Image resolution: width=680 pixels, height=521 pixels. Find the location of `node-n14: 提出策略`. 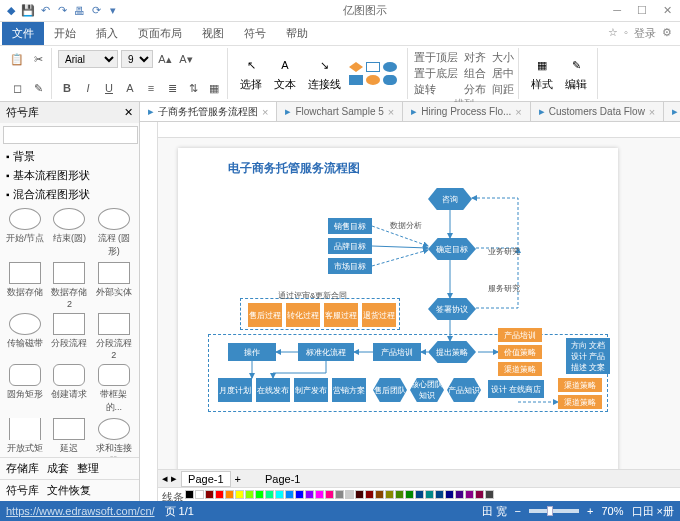

node-n14: 提出策略 is located at coordinates (452, 352).